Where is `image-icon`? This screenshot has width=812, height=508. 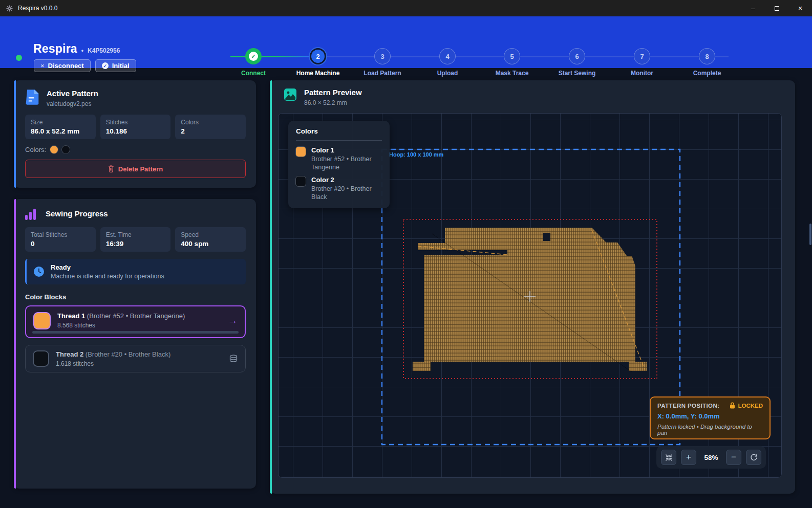
image-icon is located at coordinates (290, 95).